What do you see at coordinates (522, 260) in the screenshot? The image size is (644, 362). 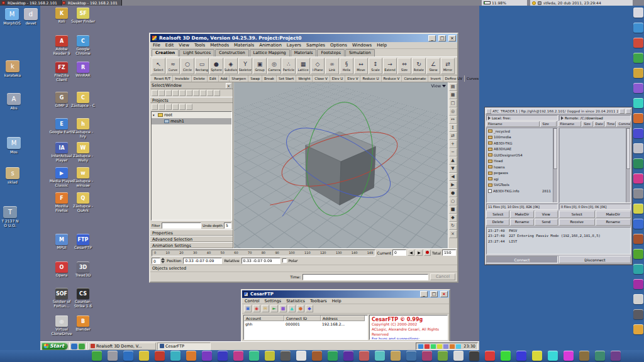 I see `connect-button: Connect` at bounding box center [522, 260].